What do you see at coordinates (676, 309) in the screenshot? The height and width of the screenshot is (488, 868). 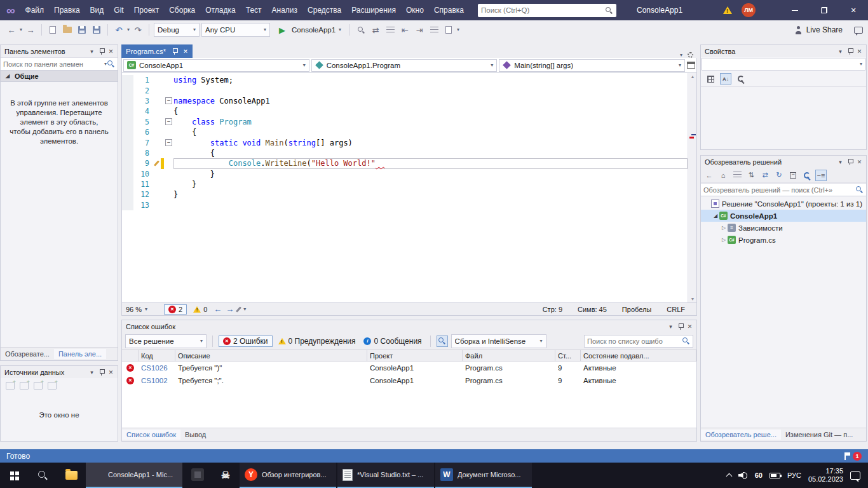 I see `line-ending-indicator: CRLF` at bounding box center [676, 309].